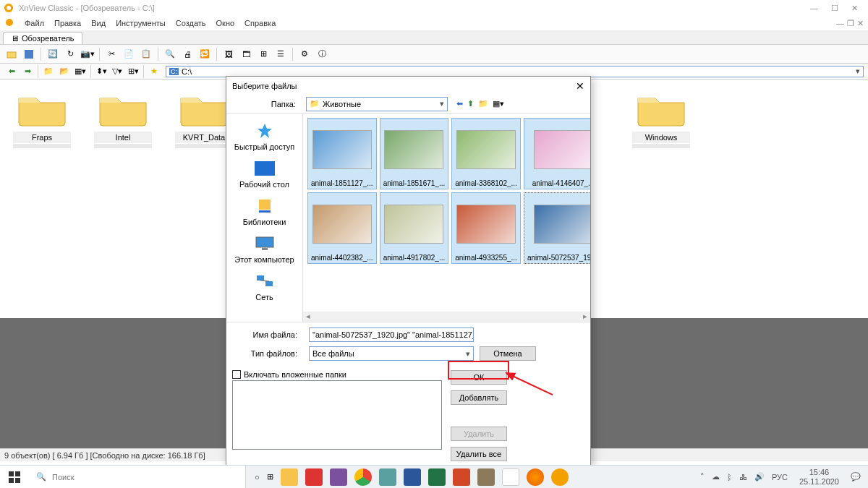 The height and width of the screenshot is (488, 868). What do you see at coordinates (258, 477) in the screenshot?
I see `cortana-icon: ○` at bounding box center [258, 477].